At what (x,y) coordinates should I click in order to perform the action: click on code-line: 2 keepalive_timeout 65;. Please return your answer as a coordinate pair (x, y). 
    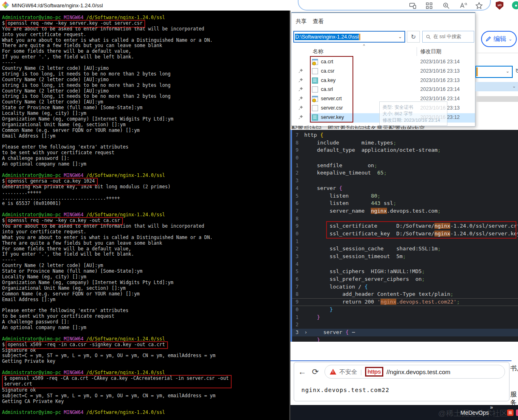
    Looking at the image, I should click on (405, 173).